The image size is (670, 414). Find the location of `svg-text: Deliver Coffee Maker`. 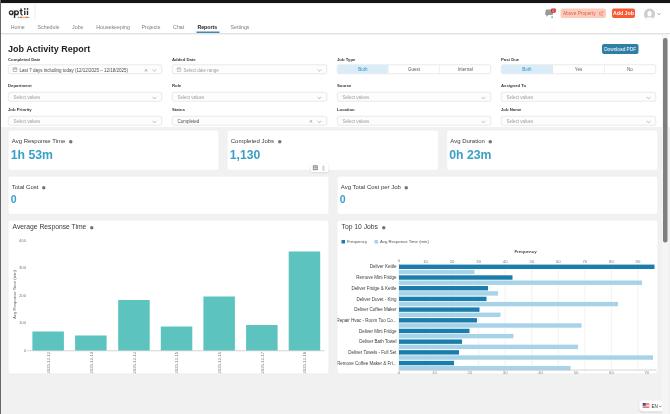

svg-text: Deliver Coffee Maker is located at coordinates (376, 310).